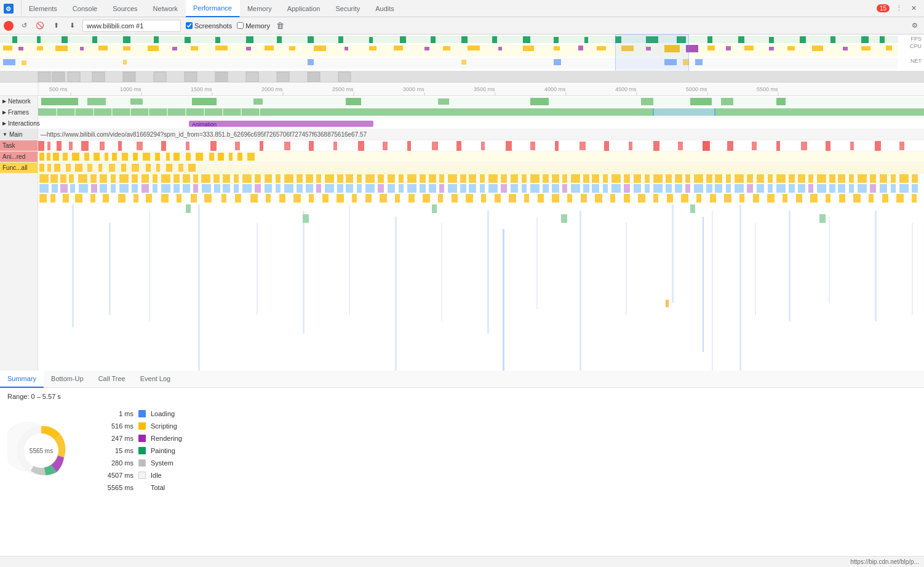 This screenshot has width=924, height=567. I want to click on animation-content, so click(481, 156).